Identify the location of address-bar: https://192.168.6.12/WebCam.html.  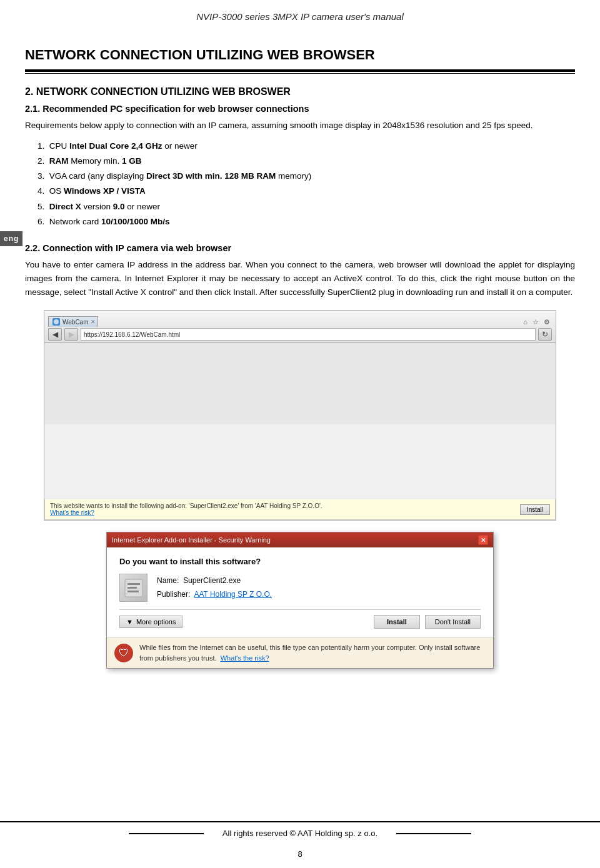
(308, 334).